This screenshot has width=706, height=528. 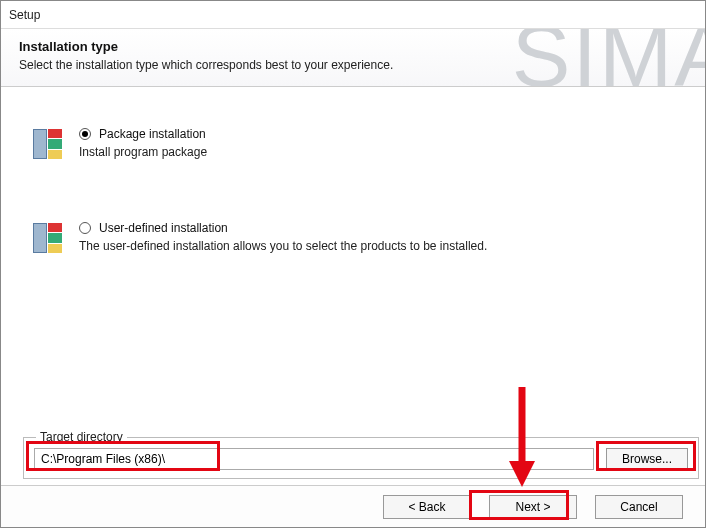 I want to click on radio-package, so click(x=85, y=134).